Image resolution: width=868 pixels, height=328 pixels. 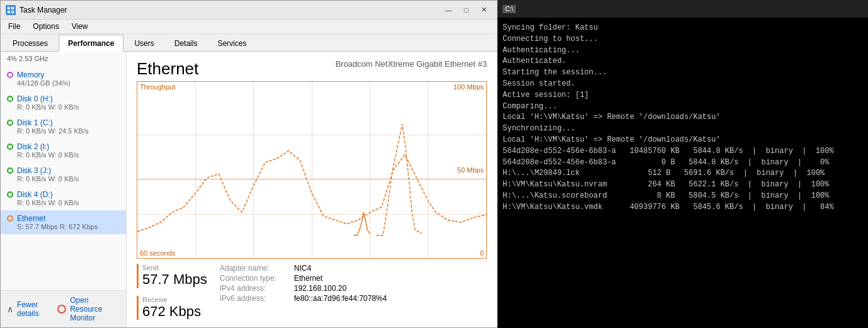 What do you see at coordinates (43, 10) in the screenshot?
I see `window-title: Task Manager` at bounding box center [43, 10].